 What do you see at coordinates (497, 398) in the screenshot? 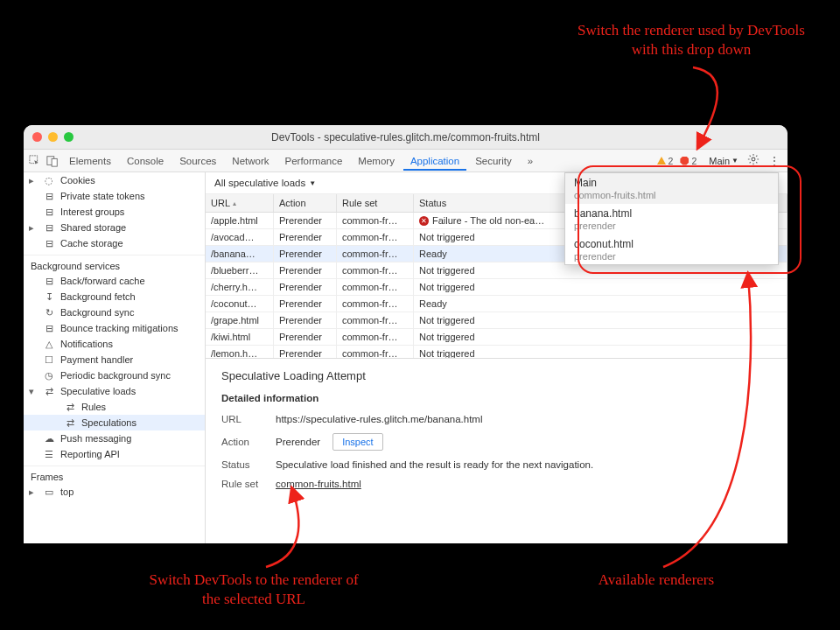
I see `detail-section-heading: Detailed information` at bounding box center [497, 398].